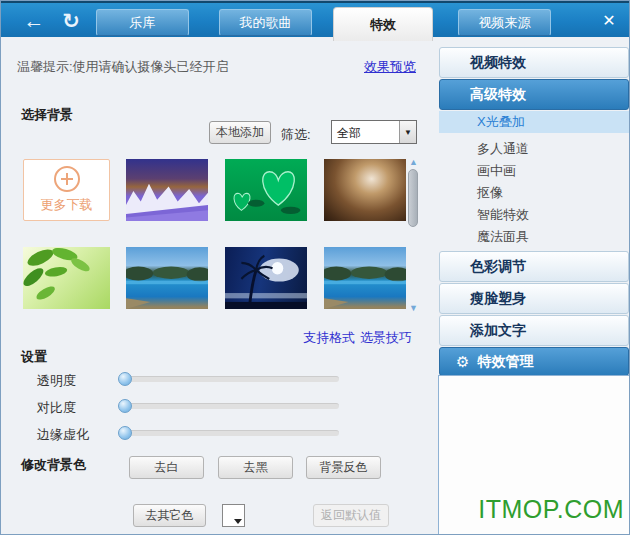  Describe the element at coordinates (534, 62) in the screenshot. I see `sidebar-item-video-effects: 视频特效` at that location.